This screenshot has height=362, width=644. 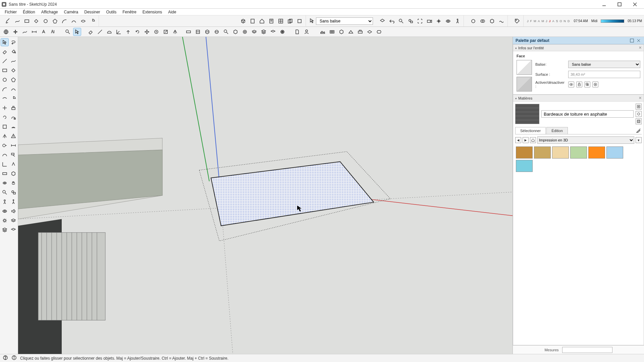 I want to click on rotrect2-icon, so click(x=13, y=70).